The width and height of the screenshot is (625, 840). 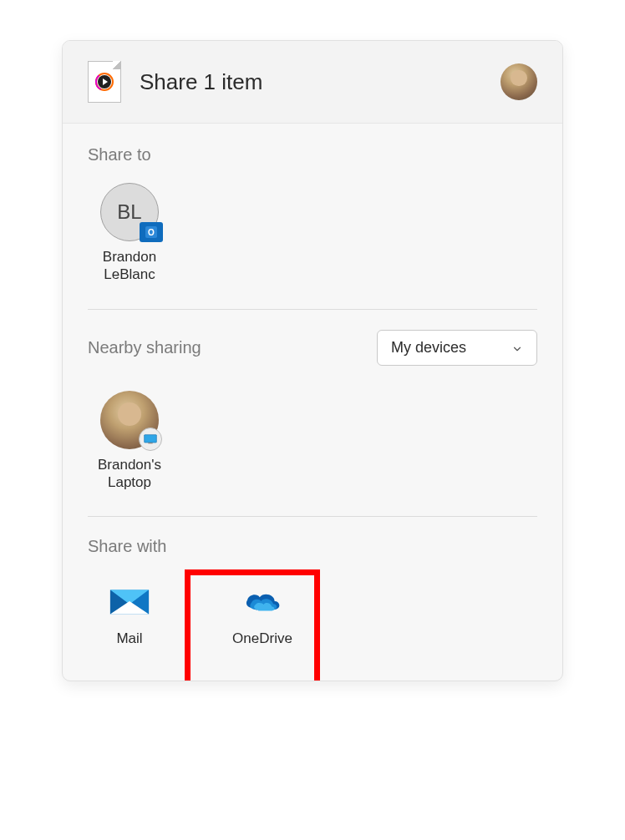 What do you see at coordinates (312, 347) in the screenshot?
I see `nearby-header-row: Nearby sharing My devices` at bounding box center [312, 347].